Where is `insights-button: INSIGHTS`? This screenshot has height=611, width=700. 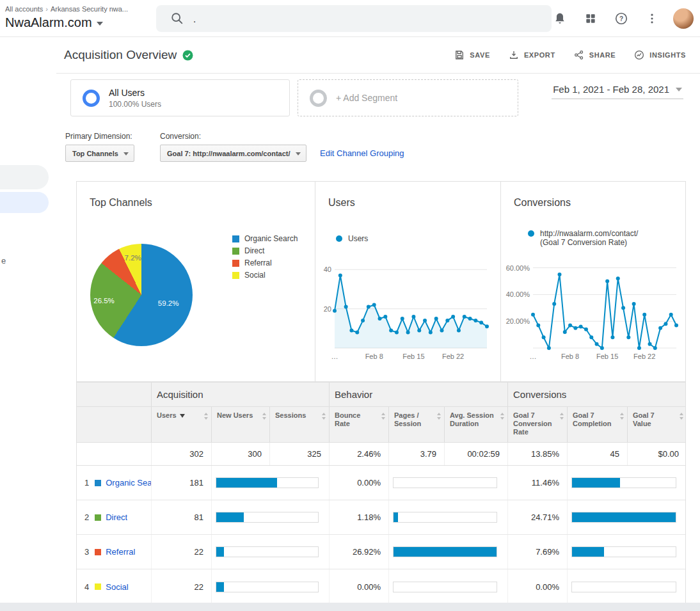 insights-button: INSIGHTS is located at coordinates (660, 55).